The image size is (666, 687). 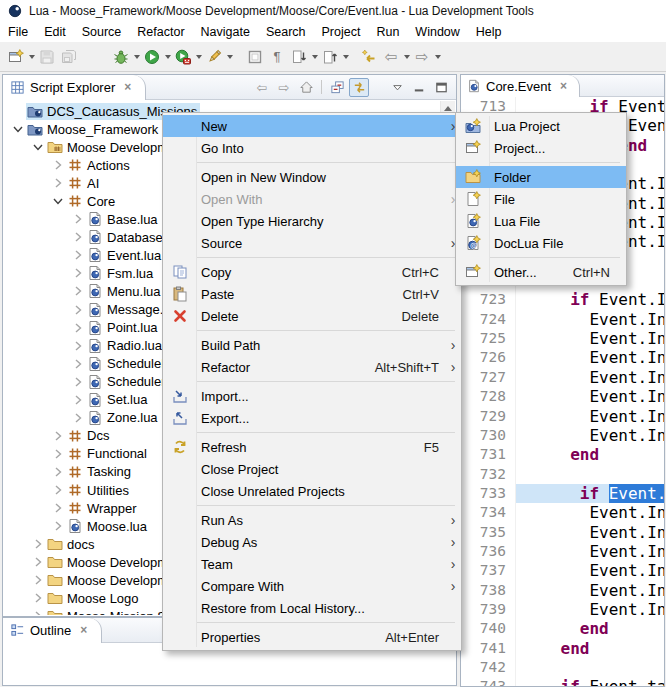 I want to click on link-with-editor-icon, so click(x=359, y=88).